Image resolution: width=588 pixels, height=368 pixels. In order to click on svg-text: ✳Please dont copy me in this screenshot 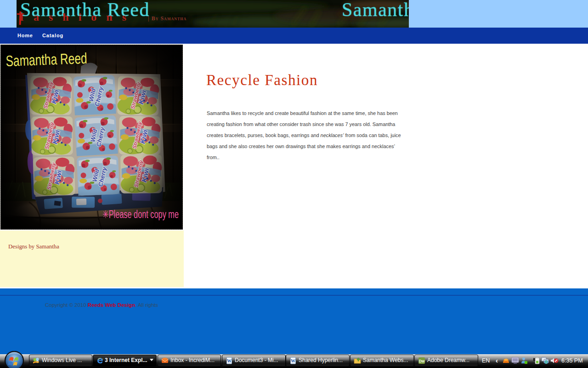, I will do `click(141, 214)`.